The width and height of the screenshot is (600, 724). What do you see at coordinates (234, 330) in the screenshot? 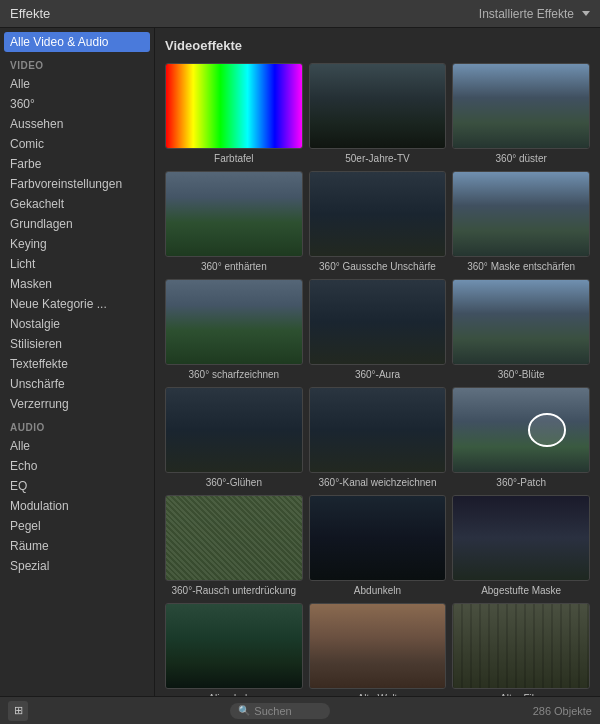
I see `effect-item-360-scharfzeichnen: 360° scharfzeichnen` at bounding box center [234, 330].